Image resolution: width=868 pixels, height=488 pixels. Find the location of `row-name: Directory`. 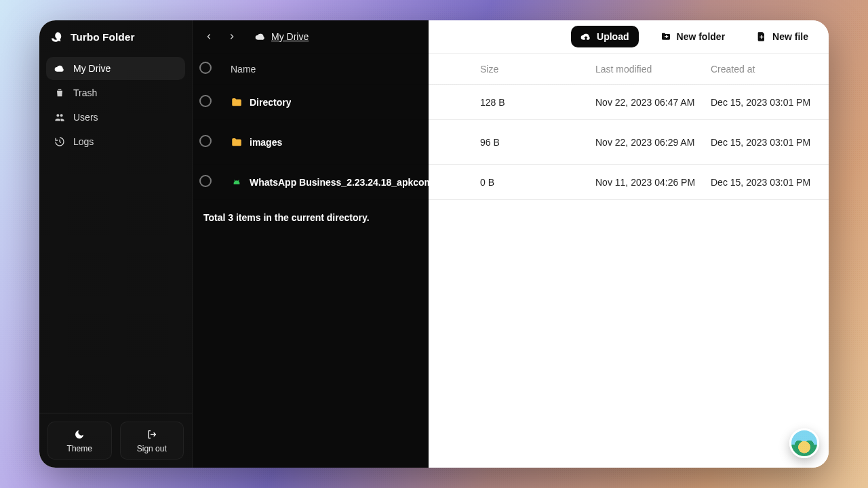

row-name: Directory is located at coordinates (270, 102).